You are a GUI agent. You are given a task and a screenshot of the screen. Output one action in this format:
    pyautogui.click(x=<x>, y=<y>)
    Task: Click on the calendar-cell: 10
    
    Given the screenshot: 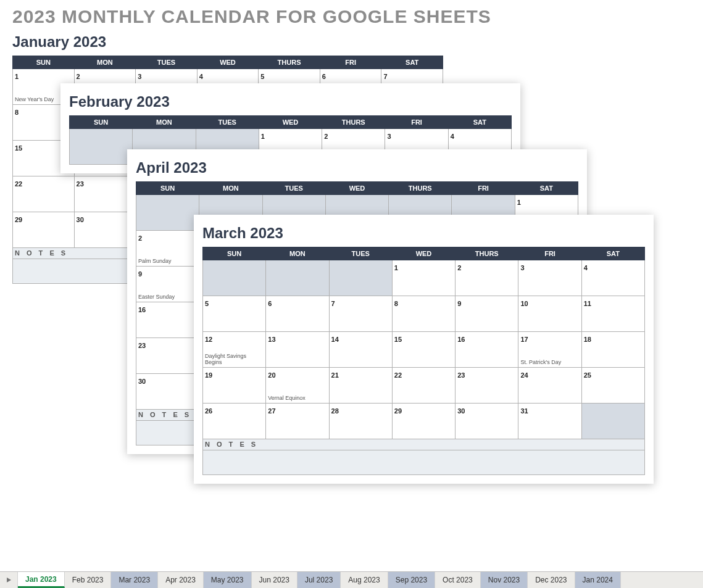 What is the action you would take?
    pyautogui.click(x=550, y=314)
    